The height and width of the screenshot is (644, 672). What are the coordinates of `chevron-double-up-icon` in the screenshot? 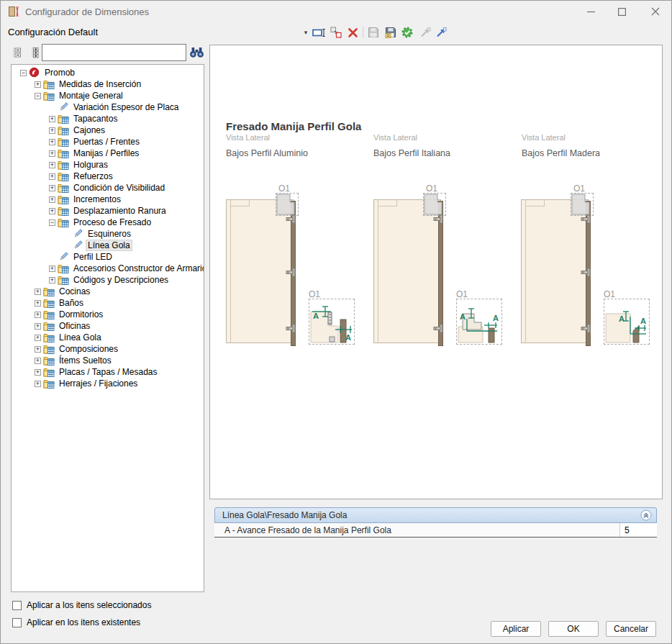 It's located at (646, 515).